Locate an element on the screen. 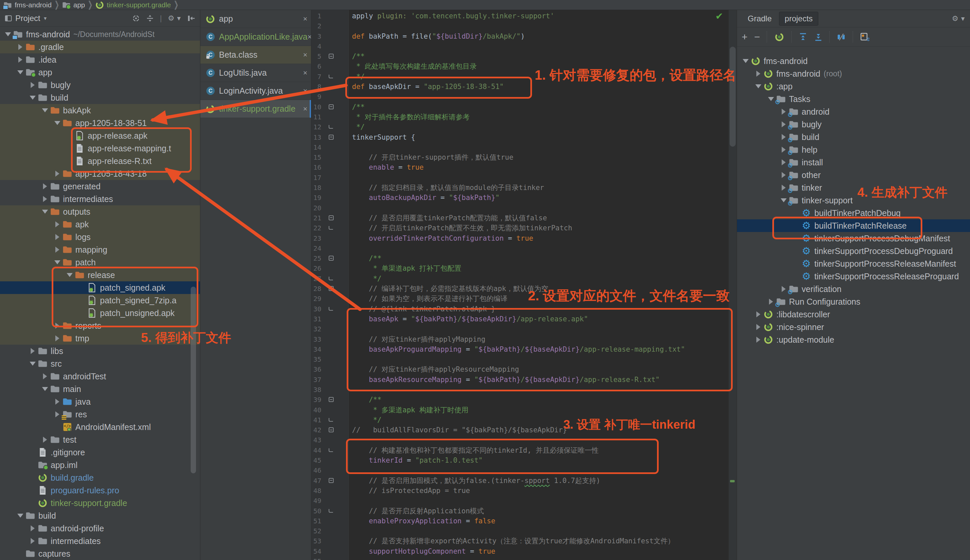  code-line-1: apply plugin: 'com.tencent.bugly.tinker-… is located at coordinates (539, 16).